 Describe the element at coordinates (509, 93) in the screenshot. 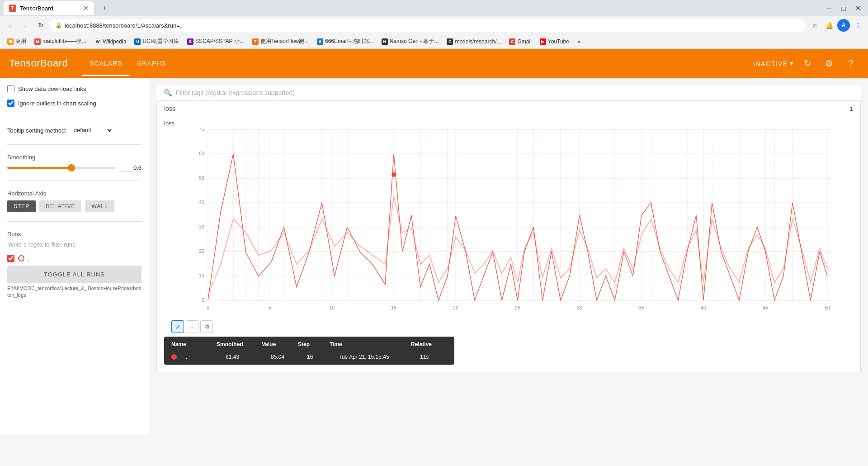

I see `filter-bar: 🔍` at that location.